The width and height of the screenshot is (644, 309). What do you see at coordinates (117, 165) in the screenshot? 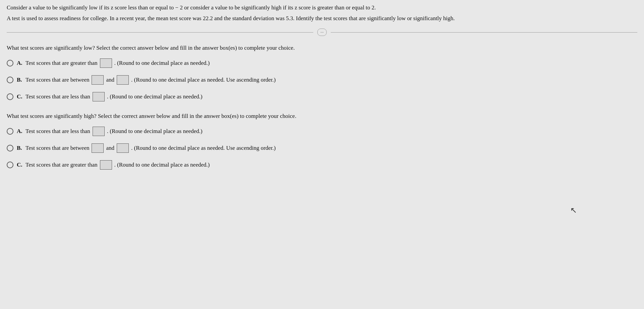
I see `high-option-c-text: Test scores that are greater than . (Rou…` at bounding box center [117, 165].